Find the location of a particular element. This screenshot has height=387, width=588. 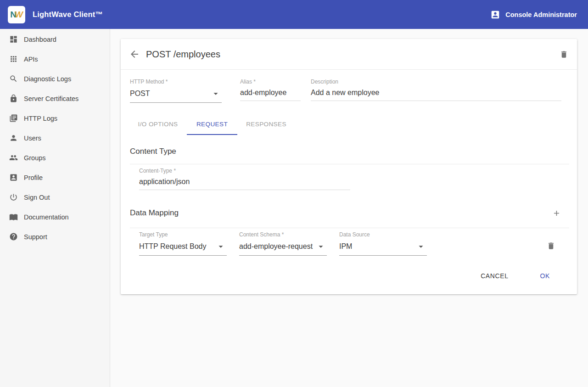

description-value: Add a new employee is located at coordinates (345, 93).